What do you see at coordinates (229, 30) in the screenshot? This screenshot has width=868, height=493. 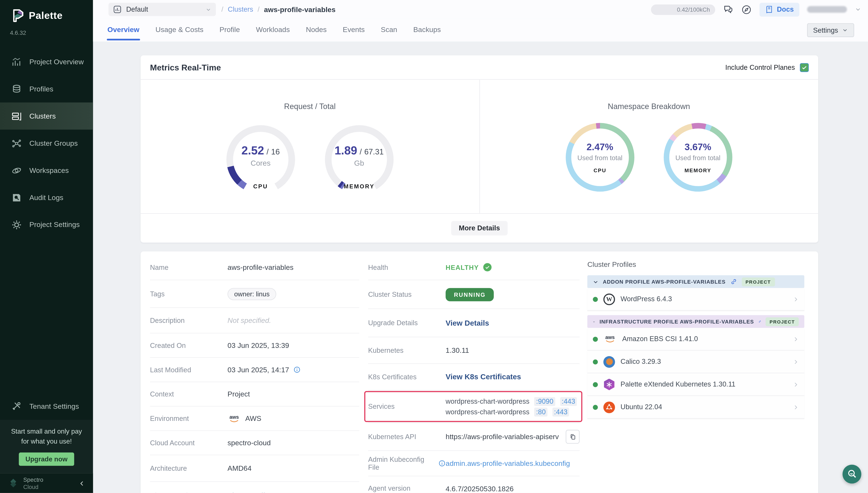 I see `tab-profile: Profile` at bounding box center [229, 30].